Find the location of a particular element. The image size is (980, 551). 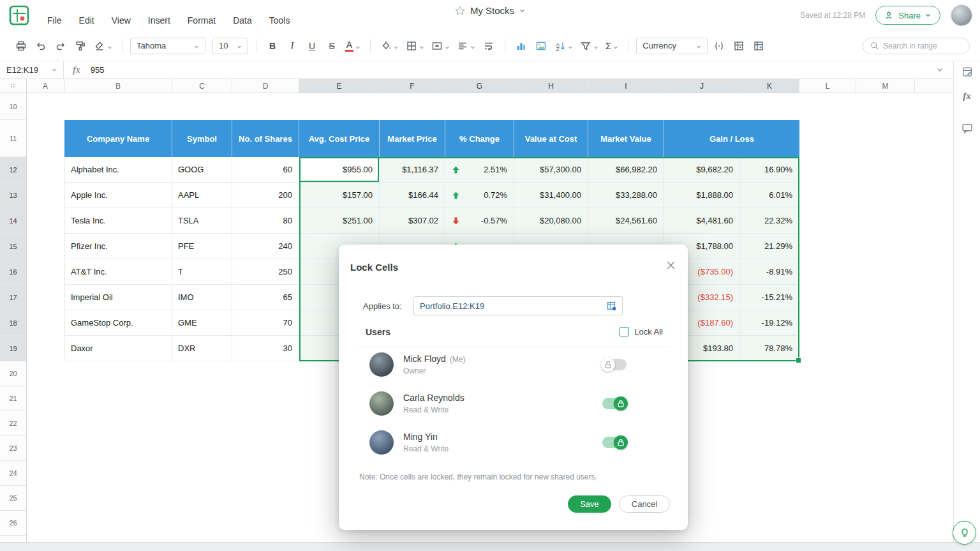

cell-company: Pfizer Inc. is located at coordinates (119, 246).